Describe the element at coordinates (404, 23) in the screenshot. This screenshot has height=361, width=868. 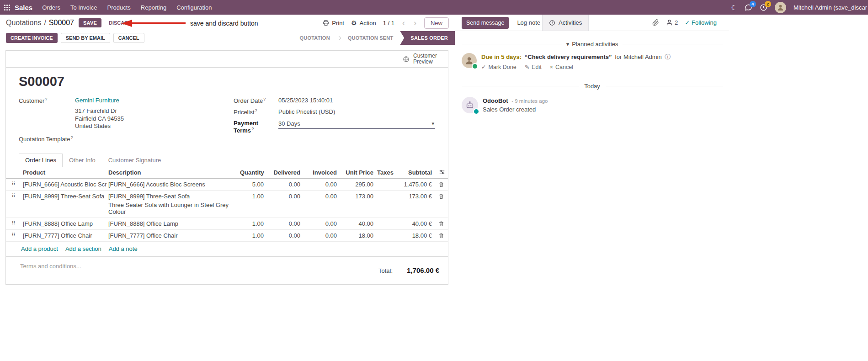
I see `pager-previous-icon: ‹` at that location.